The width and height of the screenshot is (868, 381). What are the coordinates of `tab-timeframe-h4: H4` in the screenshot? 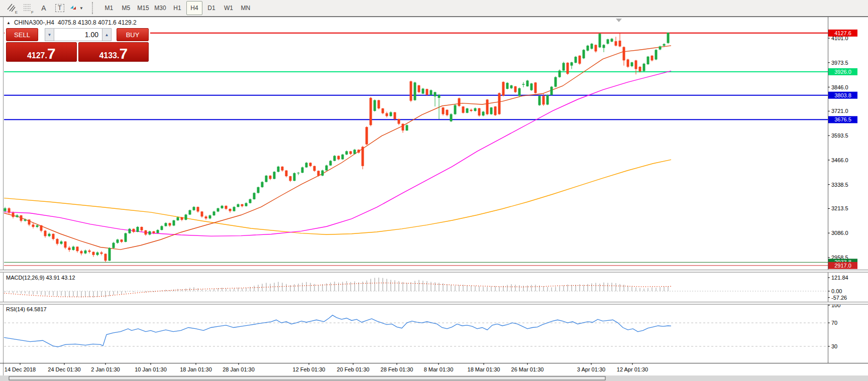 It's located at (194, 8).